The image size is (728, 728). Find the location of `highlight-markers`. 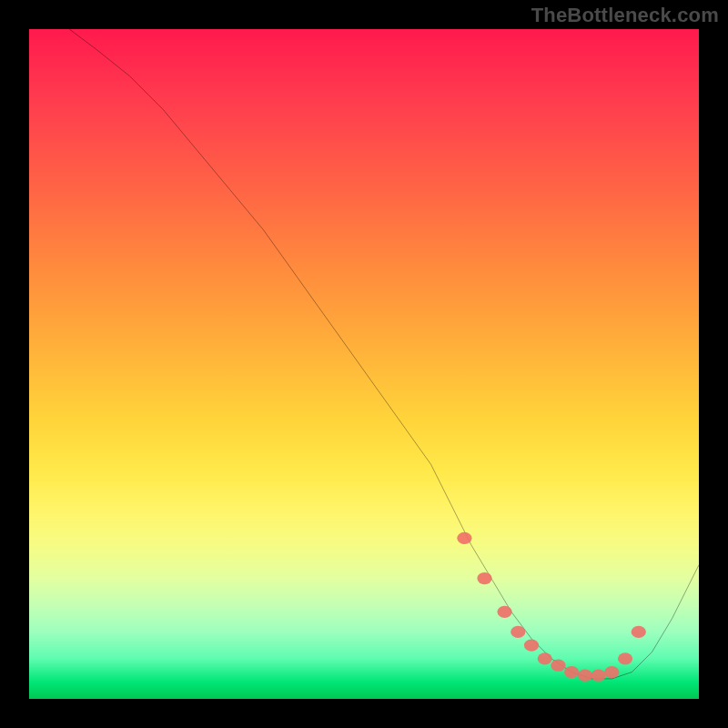

highlight-markers is located at coordinates (551, 607).